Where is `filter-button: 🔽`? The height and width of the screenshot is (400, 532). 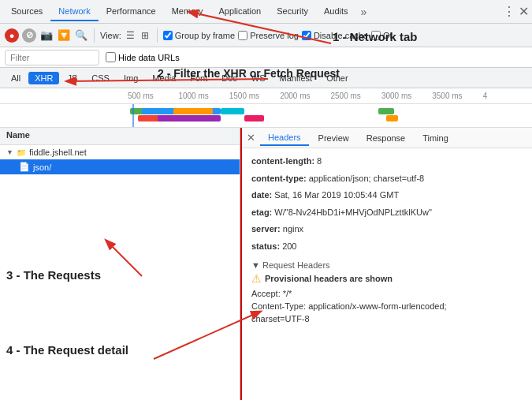 filter-button: 🔽 is located at coordinates (64, 36).